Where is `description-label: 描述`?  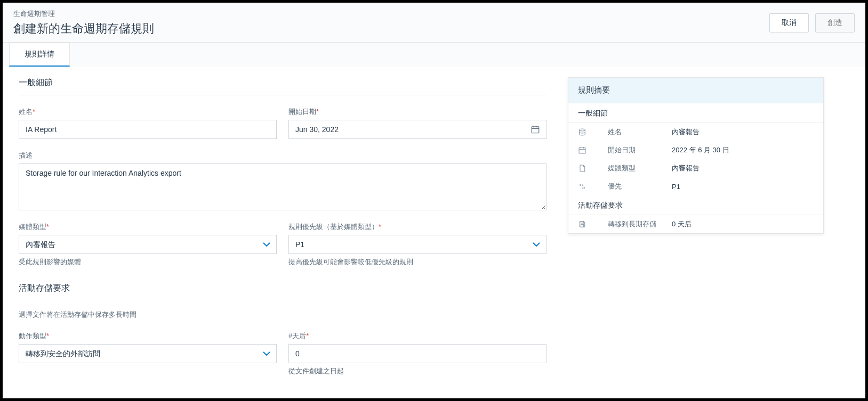 description-label: 描述 is located at coordinates (283, 156).